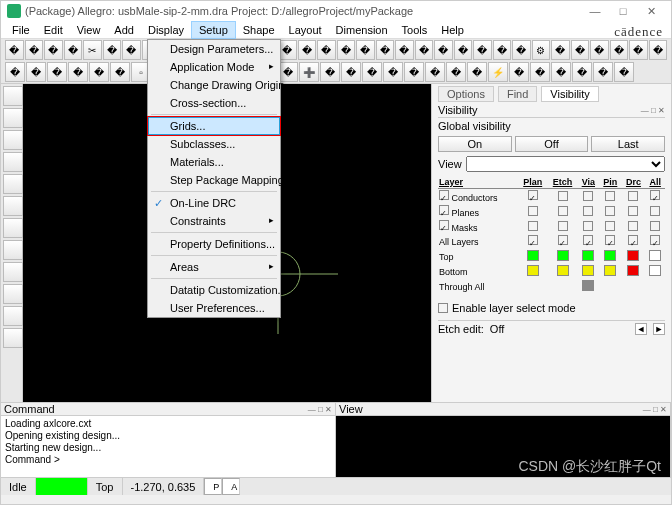 This screenshot has height=505, width=672. I want to click on menu-item-datatip-customization-: Datatip Customization..., so click(214, 290).